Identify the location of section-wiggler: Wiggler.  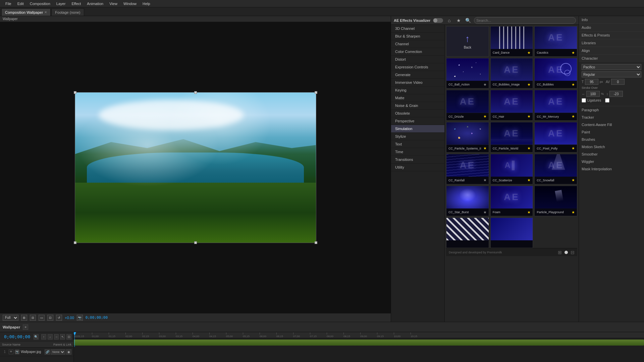
(611, 162).